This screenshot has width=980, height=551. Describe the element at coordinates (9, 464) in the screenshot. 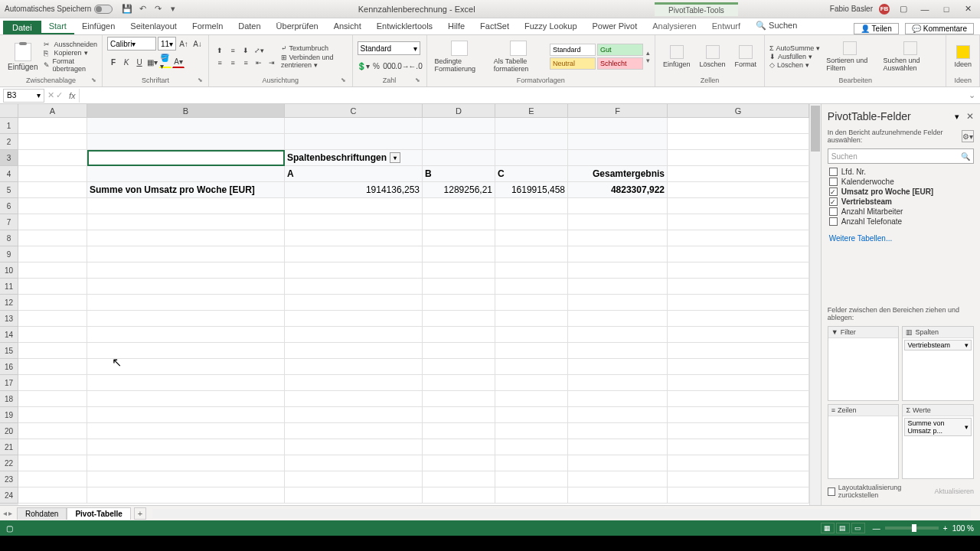

I see `row-header: 22` at that location.